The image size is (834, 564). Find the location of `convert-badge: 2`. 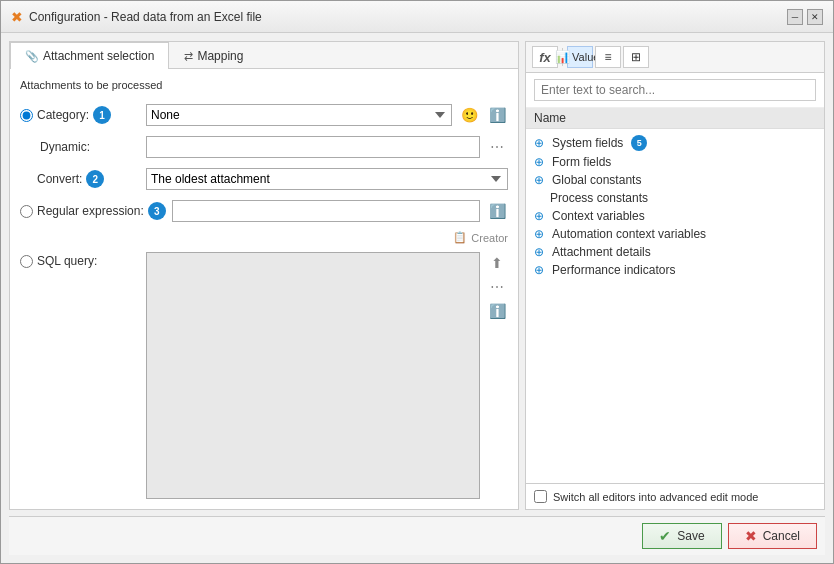

convert-badge: 2 is located at coordinates (95, 179).